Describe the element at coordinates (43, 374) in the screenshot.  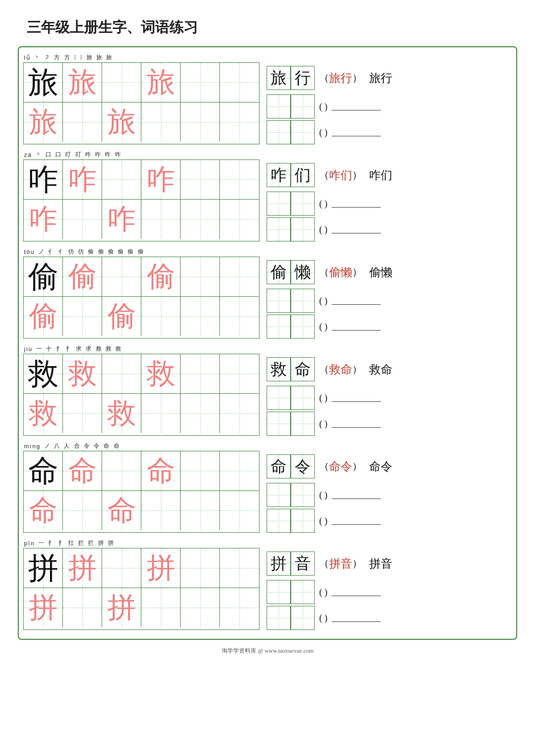
I see `main-char-jiu: 救` at that location.